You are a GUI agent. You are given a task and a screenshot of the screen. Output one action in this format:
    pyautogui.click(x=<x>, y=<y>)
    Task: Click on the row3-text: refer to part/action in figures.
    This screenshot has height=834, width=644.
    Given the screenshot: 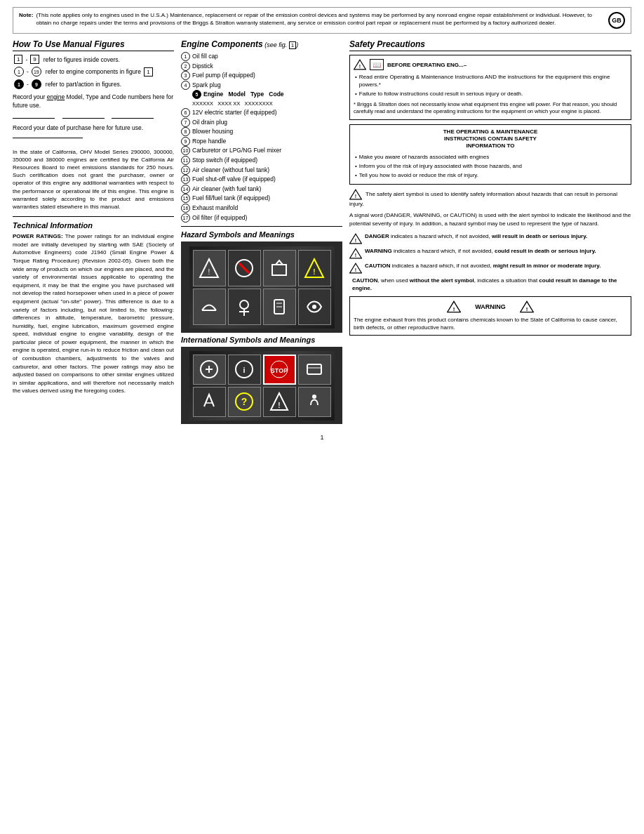 What is the action you would take?
    pyautogui.click(x=83, y=84)
    